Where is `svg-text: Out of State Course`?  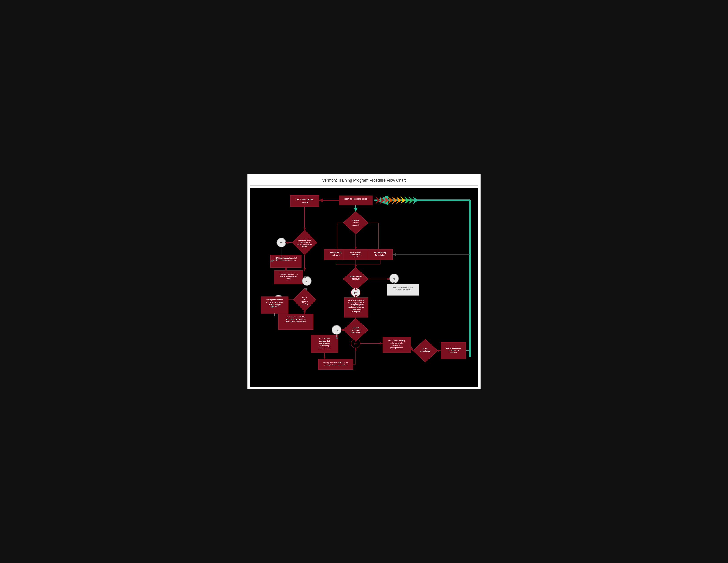 svg-text: Out of State Course is located at coordinates (305, 199).